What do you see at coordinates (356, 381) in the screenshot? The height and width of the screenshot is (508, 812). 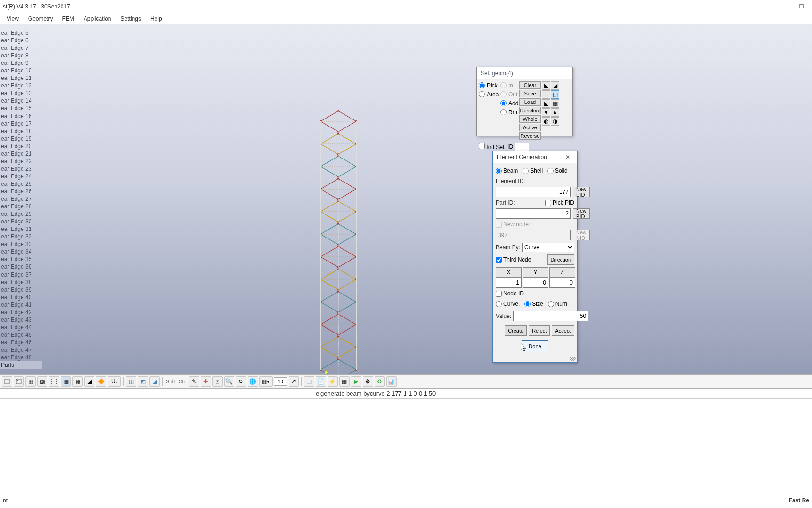 I see `tb-play-icon: ▶` at bounding box center [356, 381].